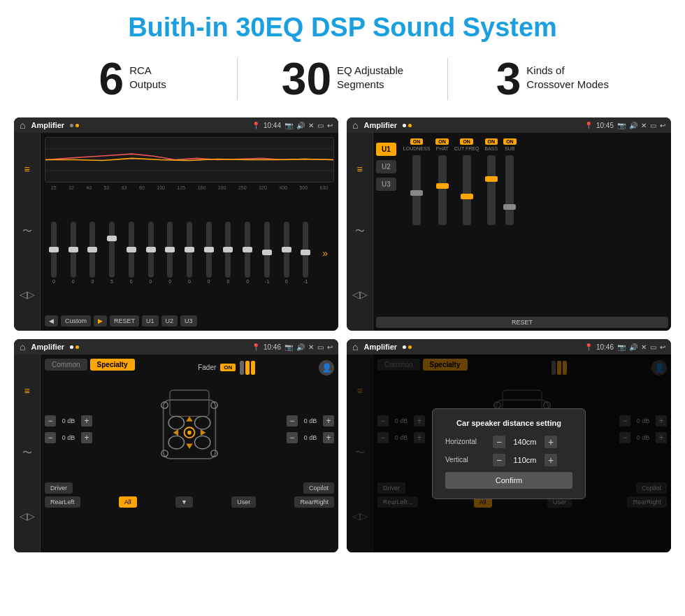 The width and height of the screenshot is (685, 616). Describe the element at coordinates (644, 126) in the screenshot. I see `close-icon-2: ✕` at that location.